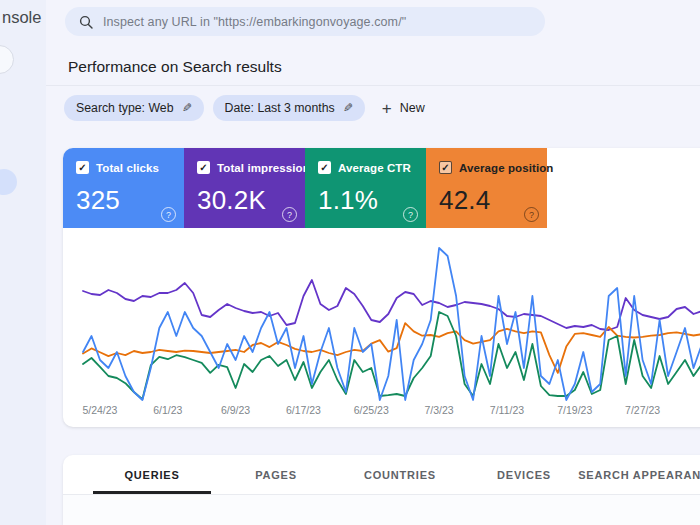 The height and width of the screenshot is (525, 700). Describe the element at coordinates (303, 410) in the screenshot. I see `x-tick-label: 6/17/23` at that location.